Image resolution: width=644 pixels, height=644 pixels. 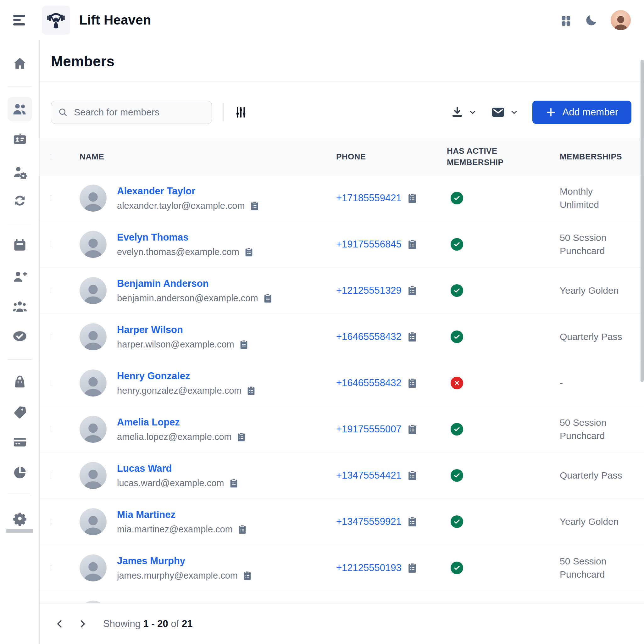 What do you see at coordinates (391, 568) in the screenshot?
I see `phone-cell: +12125550193` at bounding box center [391, 568].